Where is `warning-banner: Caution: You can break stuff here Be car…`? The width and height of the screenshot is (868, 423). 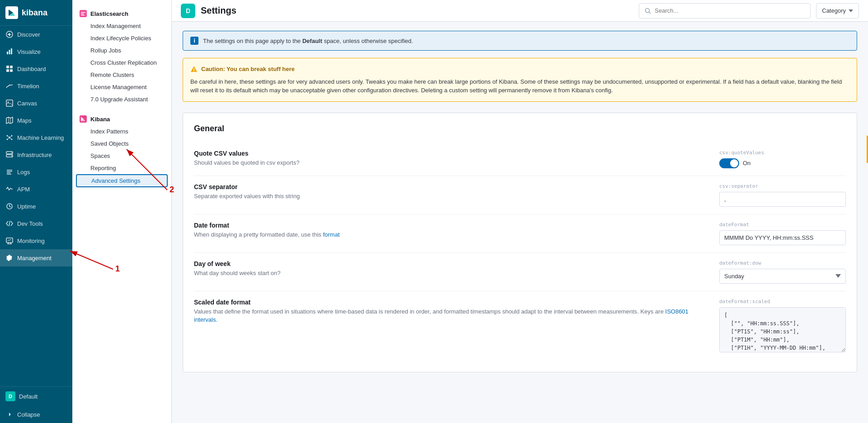
warning-banner: Caution: You can break stuff here Be car… is located at coordinates (520, 80).